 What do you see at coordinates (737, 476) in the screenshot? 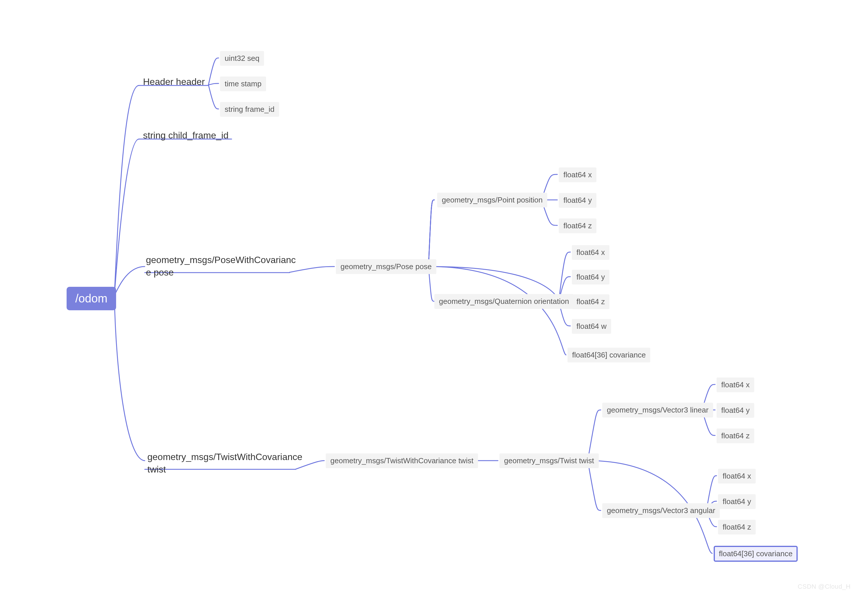
I see `leaf-ang-x: float64 x` at bounding box center [737, 476].